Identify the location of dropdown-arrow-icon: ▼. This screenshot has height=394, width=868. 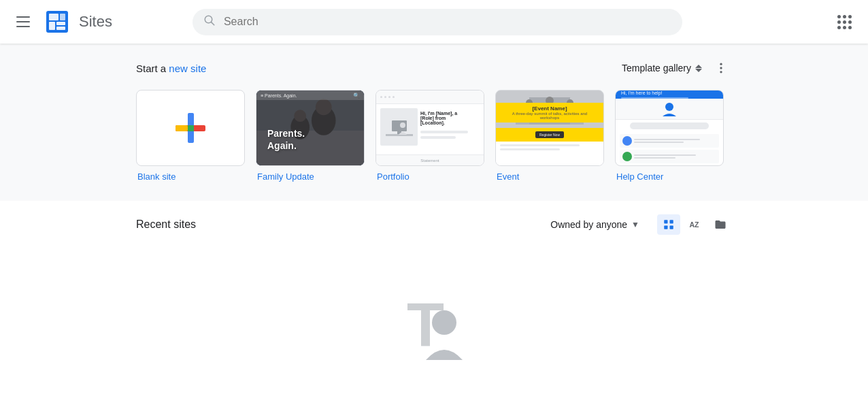
(635, 225).